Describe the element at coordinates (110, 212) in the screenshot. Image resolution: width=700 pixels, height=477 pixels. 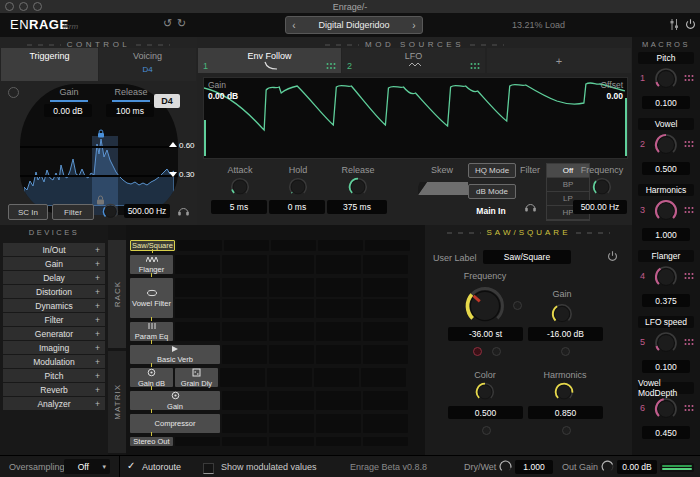
I see `control-frequency-knob` at that location.